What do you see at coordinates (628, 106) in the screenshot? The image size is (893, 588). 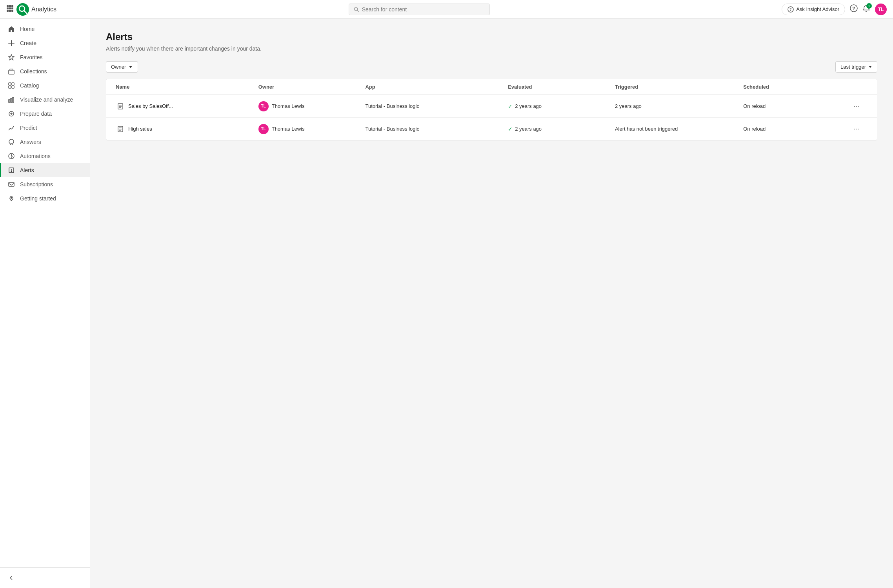 I see `row1-triggered: 2 years ago` at bounding box center [628, 106].